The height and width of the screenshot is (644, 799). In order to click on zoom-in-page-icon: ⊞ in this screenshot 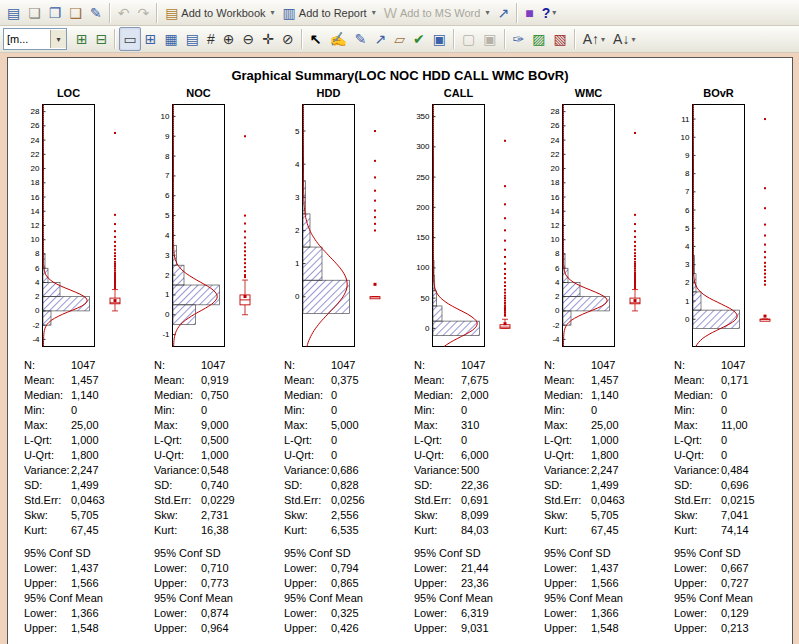, I will do `click(82, 39)`.